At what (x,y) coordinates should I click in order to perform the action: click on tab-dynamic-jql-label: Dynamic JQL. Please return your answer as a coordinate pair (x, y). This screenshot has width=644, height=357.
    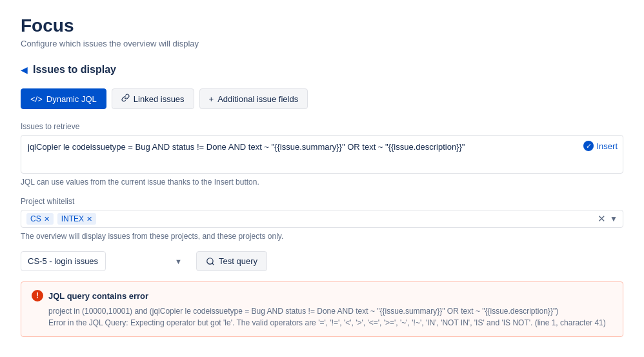
    Looking at the image, I should click on (72, 99).